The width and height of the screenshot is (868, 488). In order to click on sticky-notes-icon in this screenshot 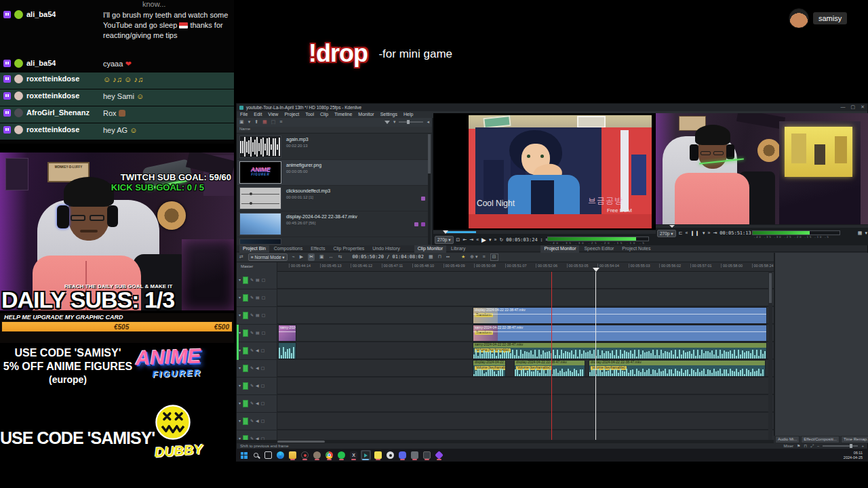, I will do `click(378, 455)`.